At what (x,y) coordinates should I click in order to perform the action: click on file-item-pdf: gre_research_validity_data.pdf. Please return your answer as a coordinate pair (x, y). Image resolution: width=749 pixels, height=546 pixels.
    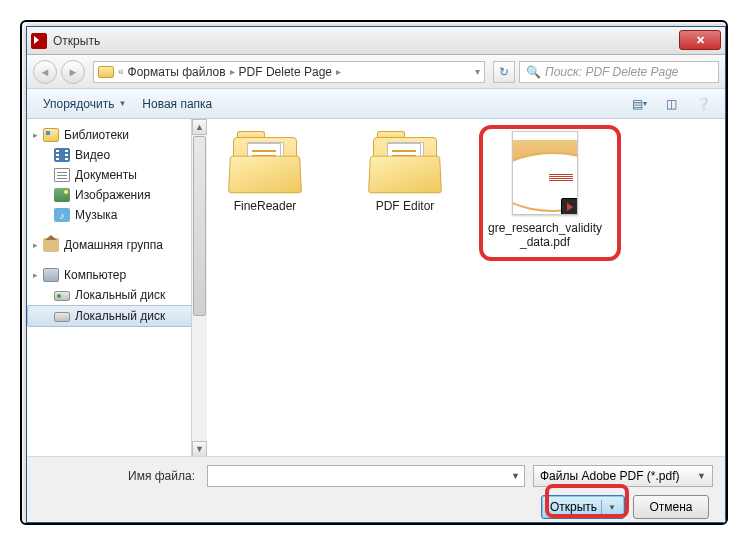
    Looking at the image, I should click on (545, 190).